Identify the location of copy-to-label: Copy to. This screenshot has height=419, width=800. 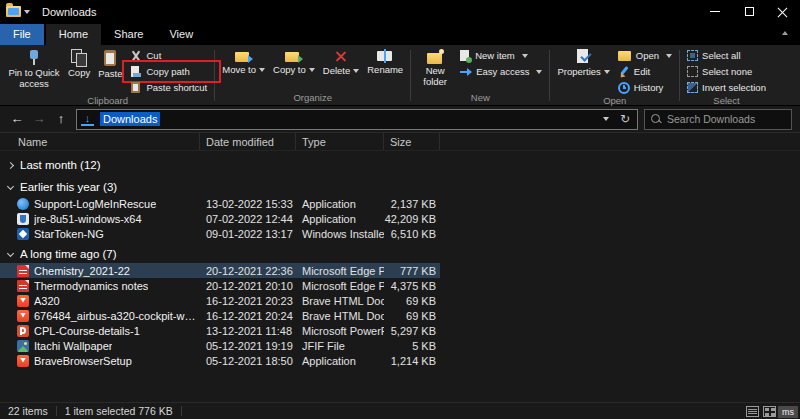
(290, 70).